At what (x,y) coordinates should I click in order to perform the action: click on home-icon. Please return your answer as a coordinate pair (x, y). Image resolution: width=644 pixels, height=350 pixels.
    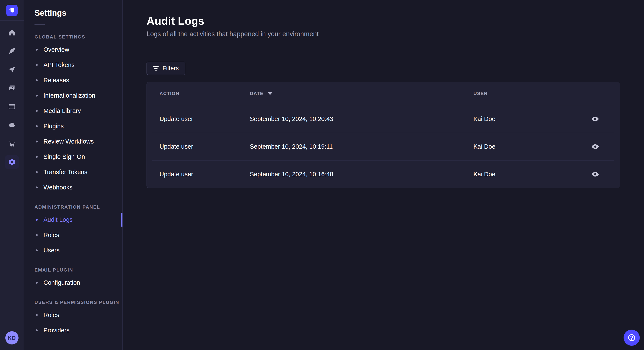
    Looking at the image, I should click on (12, 32).